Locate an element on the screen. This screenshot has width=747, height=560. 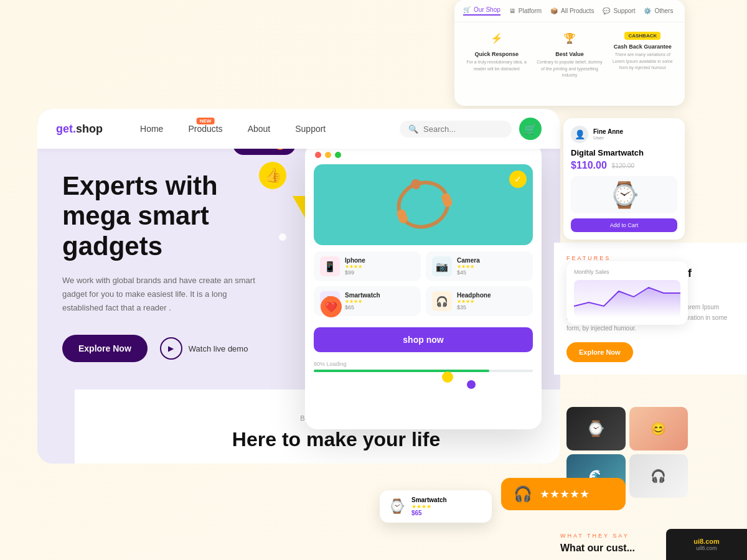
browser-nav-item-support: 💬 Support is located at coordinates (619, 11).